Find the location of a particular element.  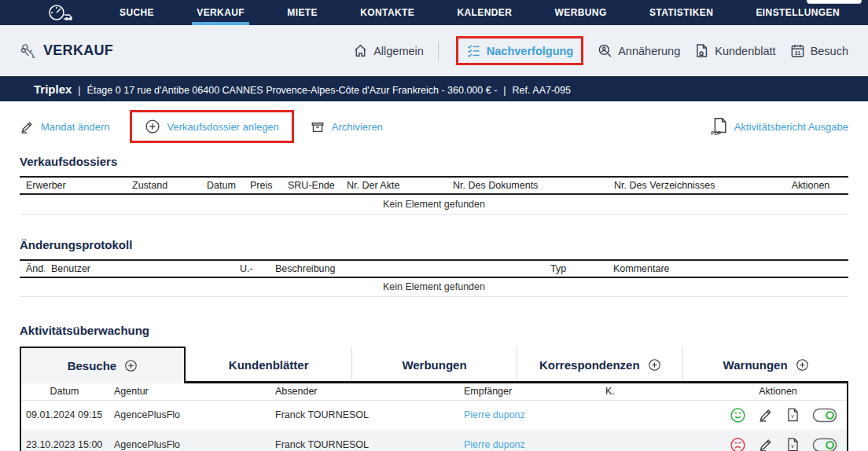

nav-item-verkauf: VERKAUF is located at coordinates (220, 13).